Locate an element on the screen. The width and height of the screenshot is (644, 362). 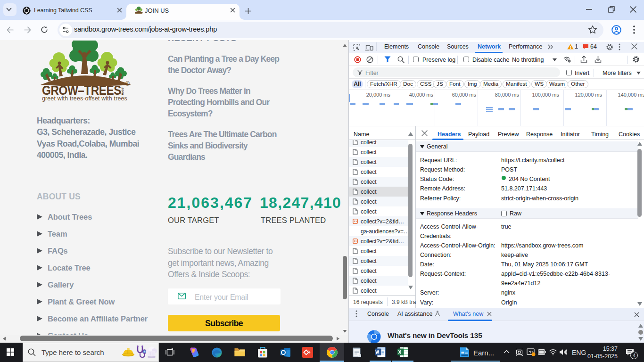
svg-text:greet with trees·offset with t: greet with trees·offset with trees is located at coordinates (85, 99).